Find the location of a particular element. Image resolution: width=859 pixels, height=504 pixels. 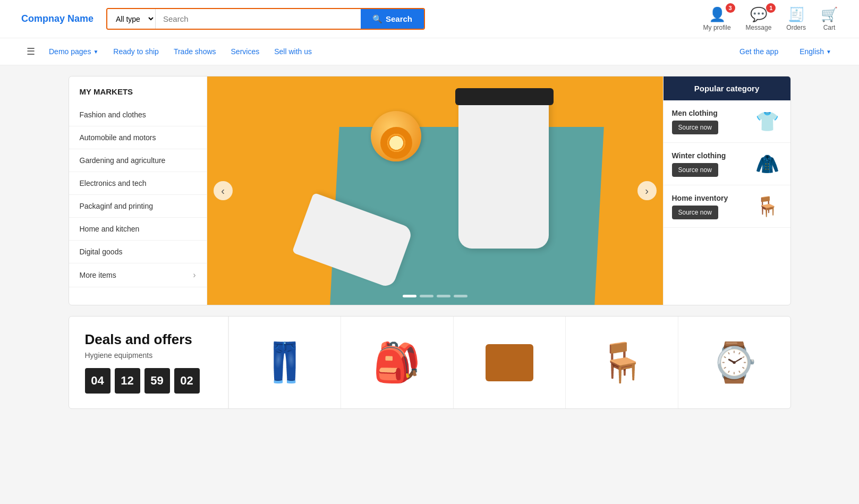

chair-icon: 🪑 is located at coordinates (622, 362).